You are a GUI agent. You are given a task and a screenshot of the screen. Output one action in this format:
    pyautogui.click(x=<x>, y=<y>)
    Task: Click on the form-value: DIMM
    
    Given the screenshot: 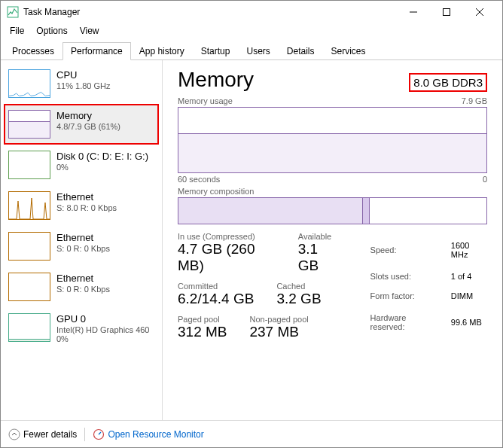 What is the action you would take?
    pyautogui.click(x=468, y=295)
    